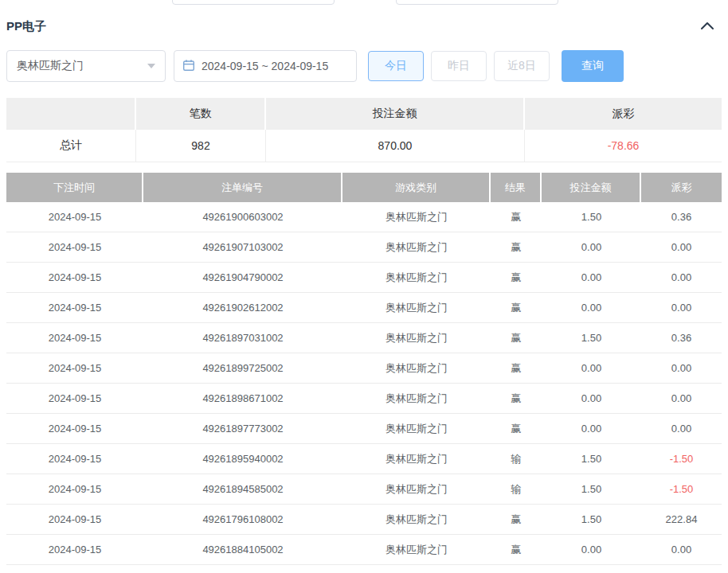 Image resolution: width=728 pixels, height=573 pixels. Describe the element at coordinates (516, 188) in the screenshot. I see `header-result: 结果` at that location.